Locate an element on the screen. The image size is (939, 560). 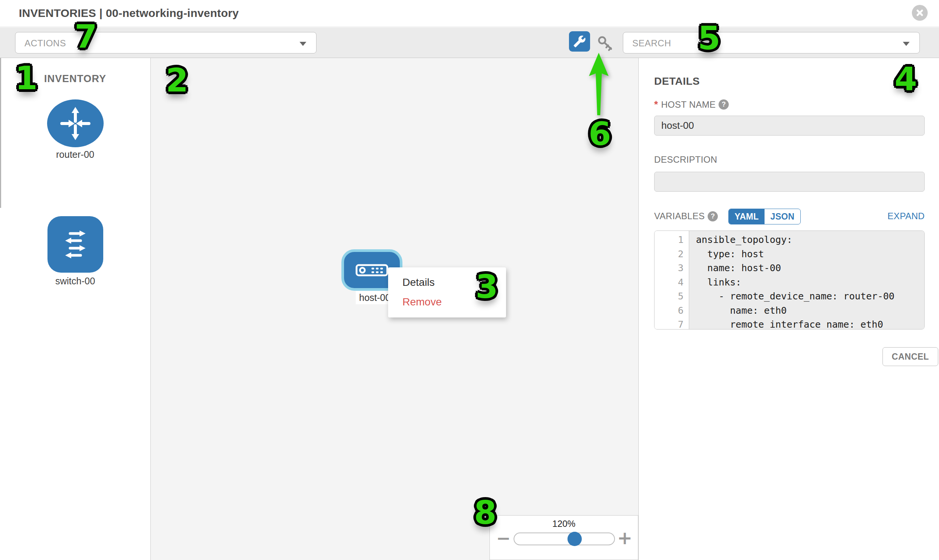
annotation-5: 5 is located at coordinates (709, 38).